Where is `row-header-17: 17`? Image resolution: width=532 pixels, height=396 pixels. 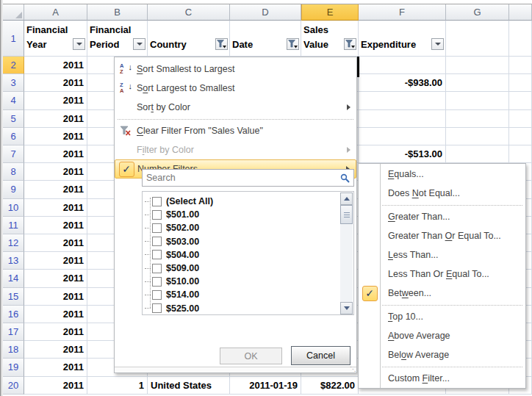
row-header-17: 17 is located at coordinates (13, 332).